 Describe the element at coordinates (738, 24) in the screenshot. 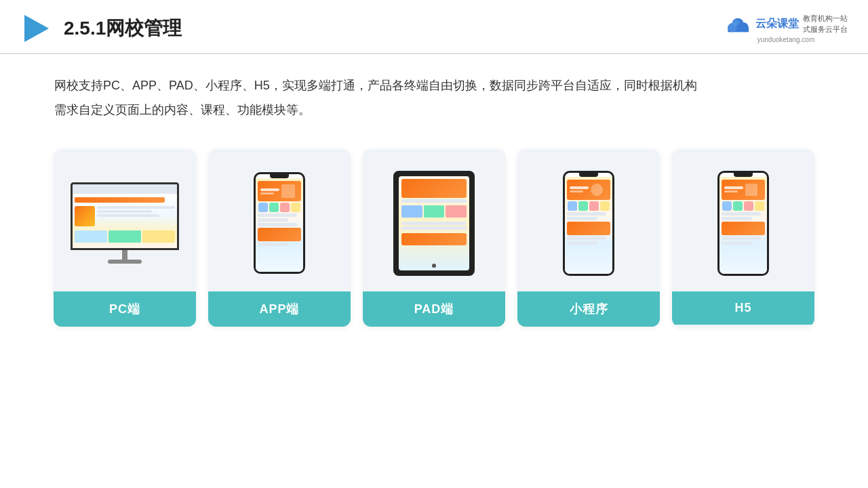

I see `cloud-logo-icon` at that location.